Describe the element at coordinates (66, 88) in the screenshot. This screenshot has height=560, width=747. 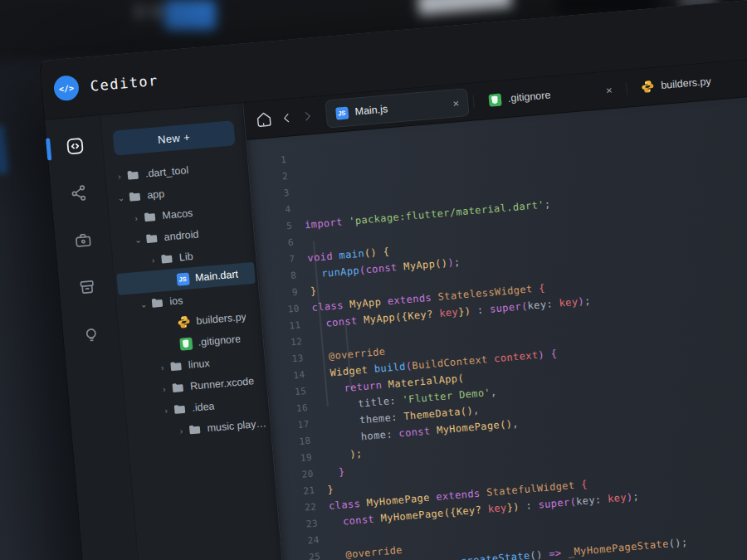
I see `app-logo-code-icon: </>` at that location.